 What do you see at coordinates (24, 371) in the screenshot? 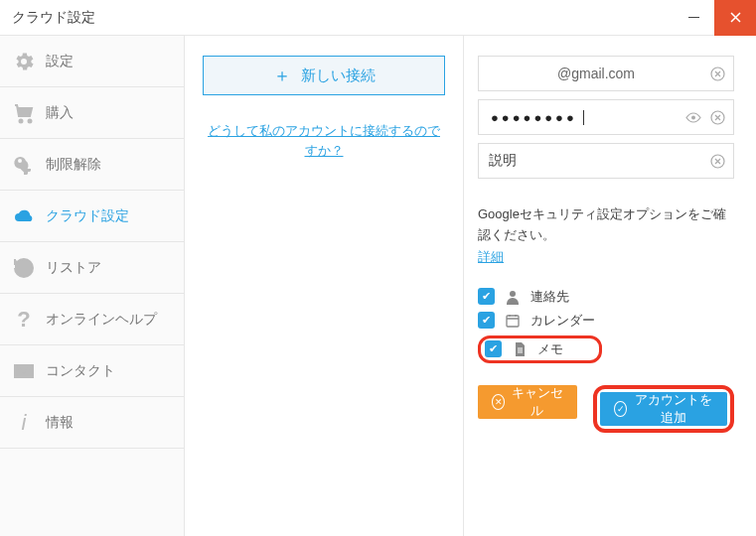
I see `mail-icon` at bounding box center [24, 371].